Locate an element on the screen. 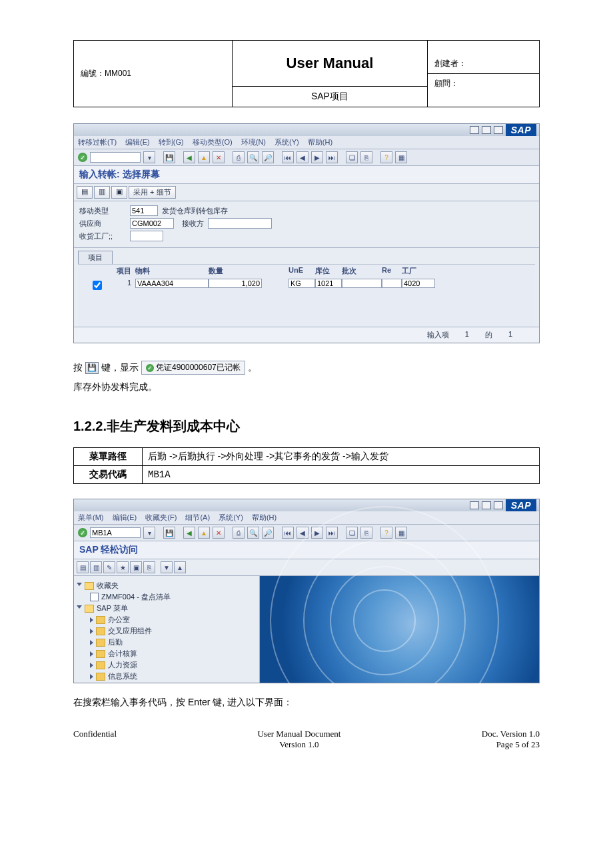 Image resolution: width=613 pixels, height=868 pixels. receiver-input is located at coordinates (240, 223).